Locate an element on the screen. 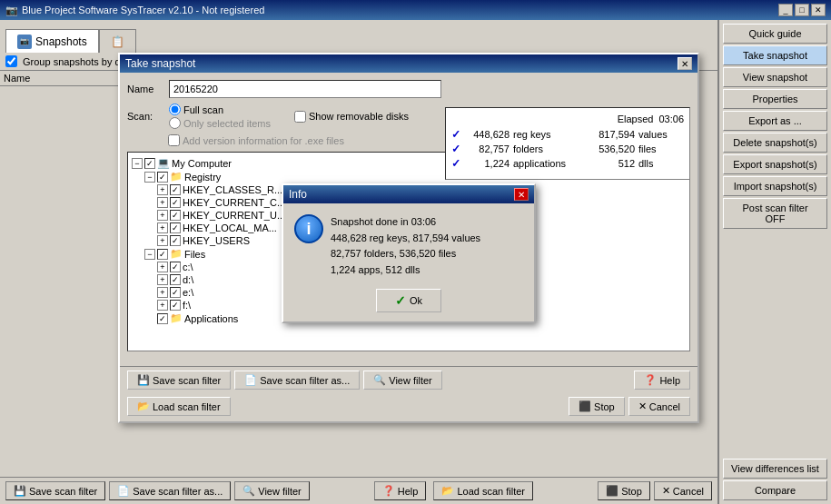 The height and width of the screenshot is (504, 831). registry-icon: 📁 is located at coordinates (176, 176).